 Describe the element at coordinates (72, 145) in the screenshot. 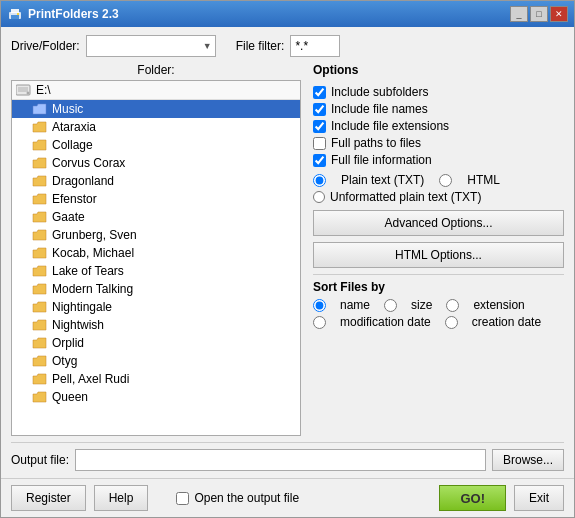

I see `tree-item-label: Collage` at that location.